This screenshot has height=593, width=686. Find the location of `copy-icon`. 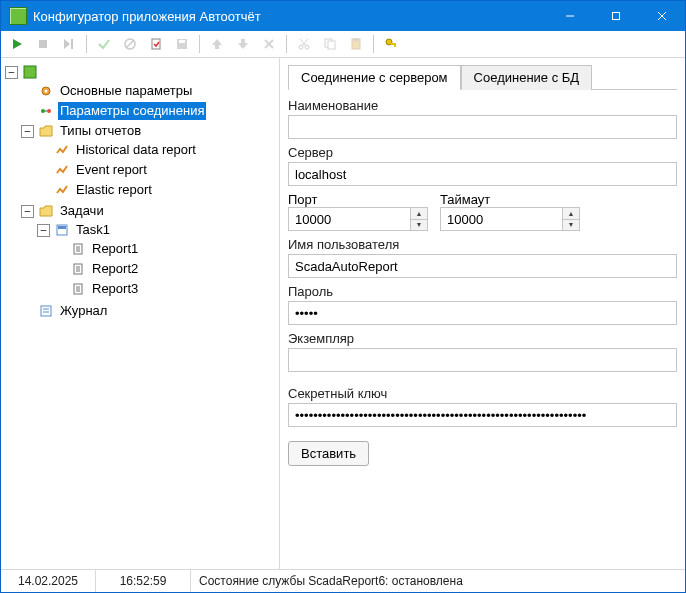

copy-icon is located at coordinates (330, 44).